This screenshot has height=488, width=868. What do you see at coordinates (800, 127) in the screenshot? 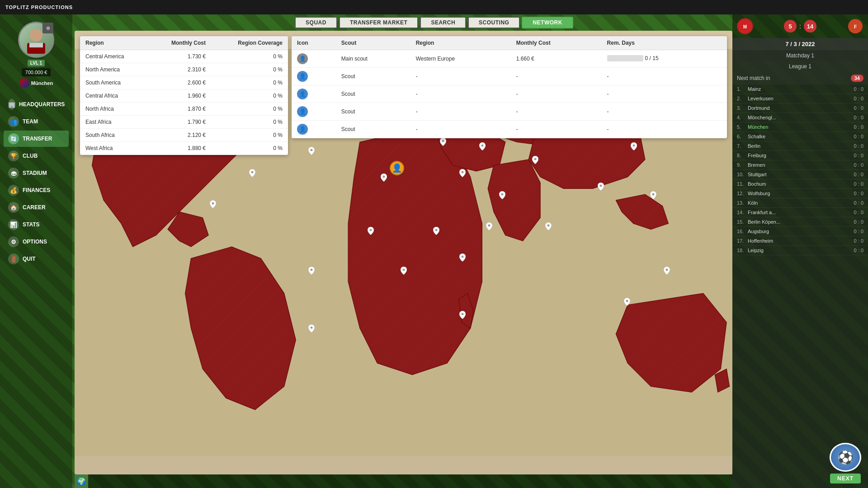
I see `league-table-row: 5. München 0 : 0` at bounding box center [800, 127].